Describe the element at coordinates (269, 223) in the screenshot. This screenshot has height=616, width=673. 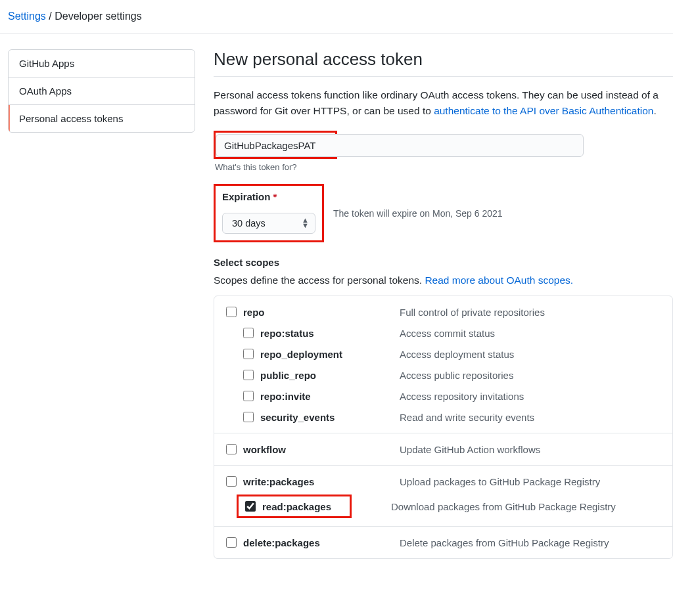
I see `expiration-select: 30 days` at that location.